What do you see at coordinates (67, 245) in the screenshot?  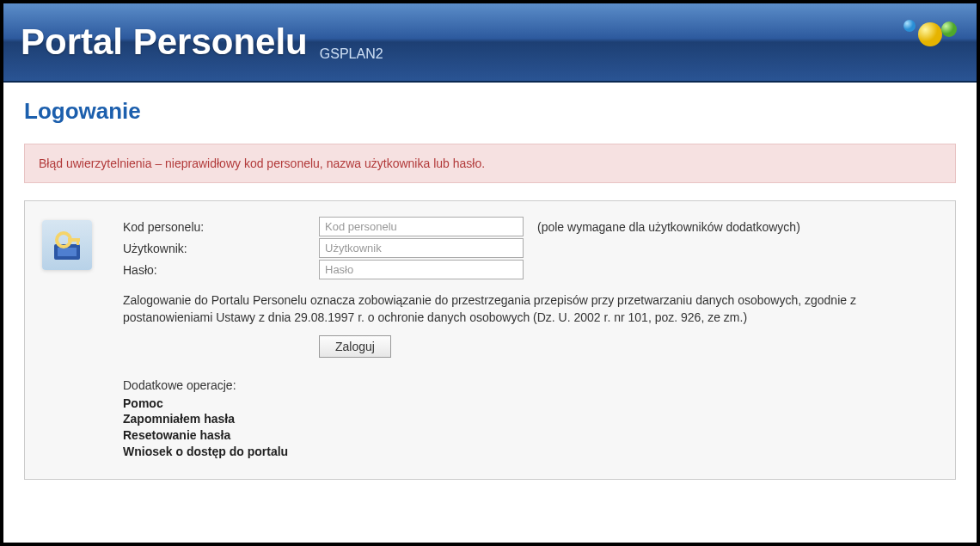 I see `key-icon` at bounding box center [67, 245].